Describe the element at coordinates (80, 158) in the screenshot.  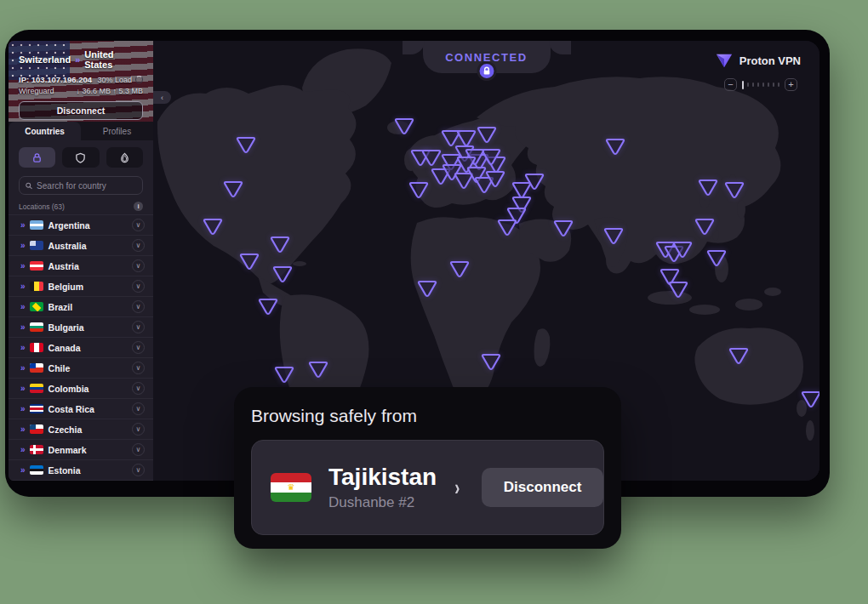
I see `shield-icon` at that location.